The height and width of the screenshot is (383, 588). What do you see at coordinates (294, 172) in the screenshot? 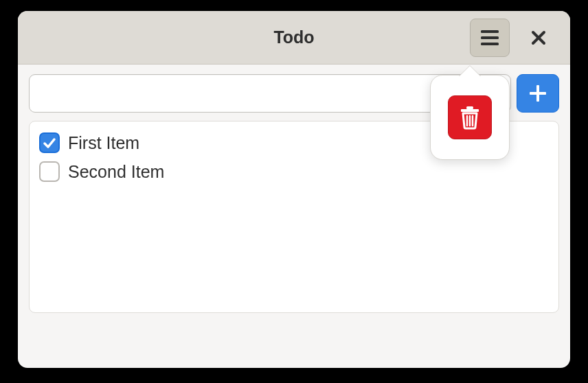
I see `list-item: Second Item` at bounding box center [294, 172].